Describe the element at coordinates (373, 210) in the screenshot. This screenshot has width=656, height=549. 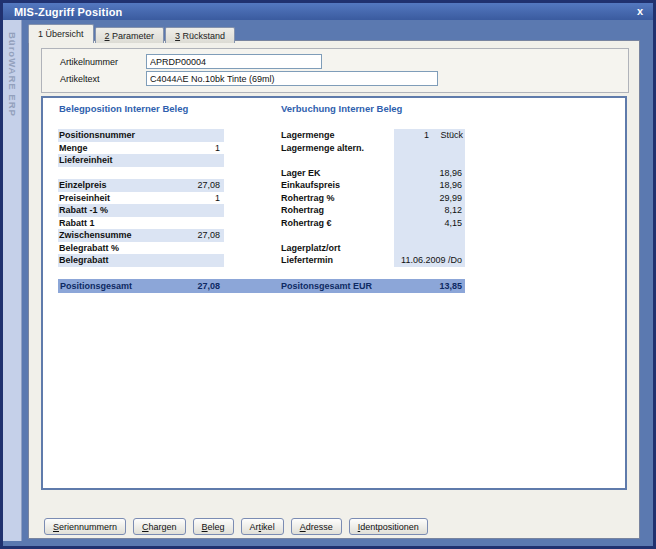
I see `right-row: Rohertrag8,12` at that location.